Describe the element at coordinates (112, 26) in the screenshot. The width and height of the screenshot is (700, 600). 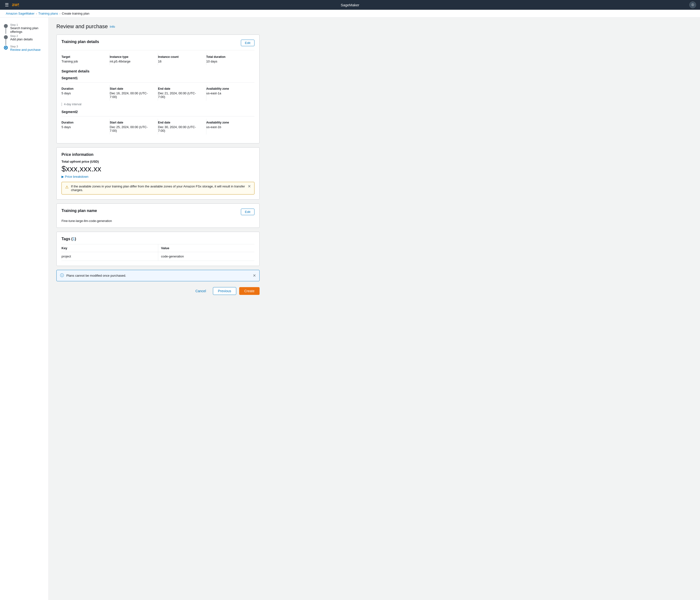
I see `info-link: Info` at that location.